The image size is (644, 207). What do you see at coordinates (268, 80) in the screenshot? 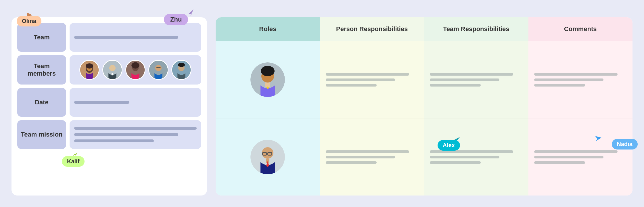
I see `person-avatar-female` at bounding box center [268, 80].